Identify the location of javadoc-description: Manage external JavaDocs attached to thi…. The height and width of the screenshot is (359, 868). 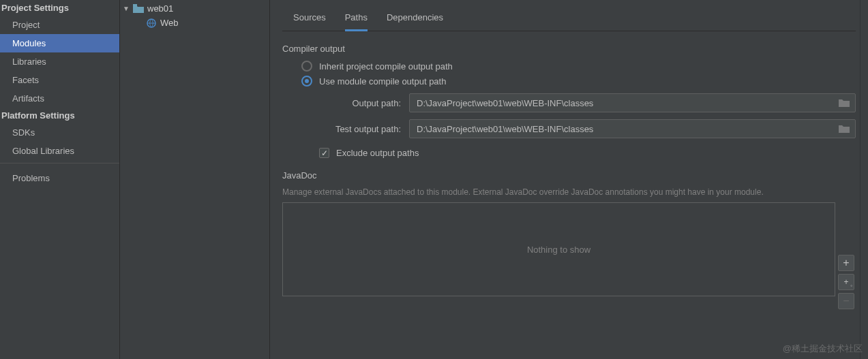
(569, 192).